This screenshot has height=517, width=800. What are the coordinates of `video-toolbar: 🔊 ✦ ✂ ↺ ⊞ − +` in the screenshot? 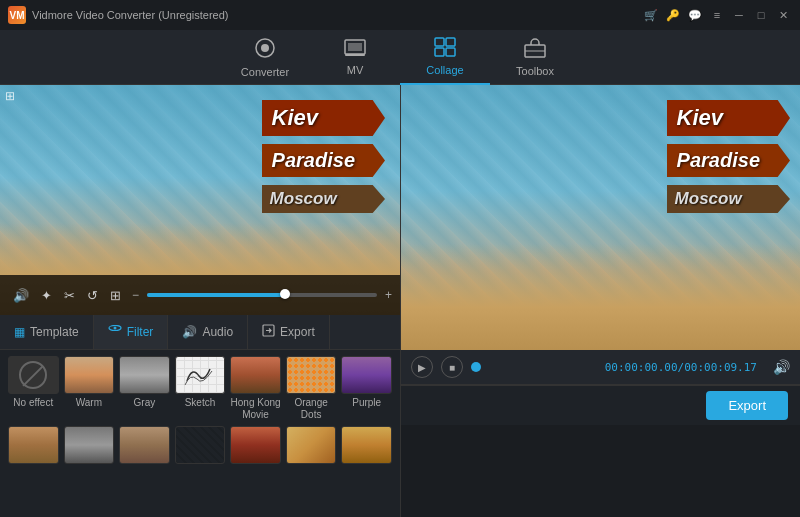 It's located at (200, 295).